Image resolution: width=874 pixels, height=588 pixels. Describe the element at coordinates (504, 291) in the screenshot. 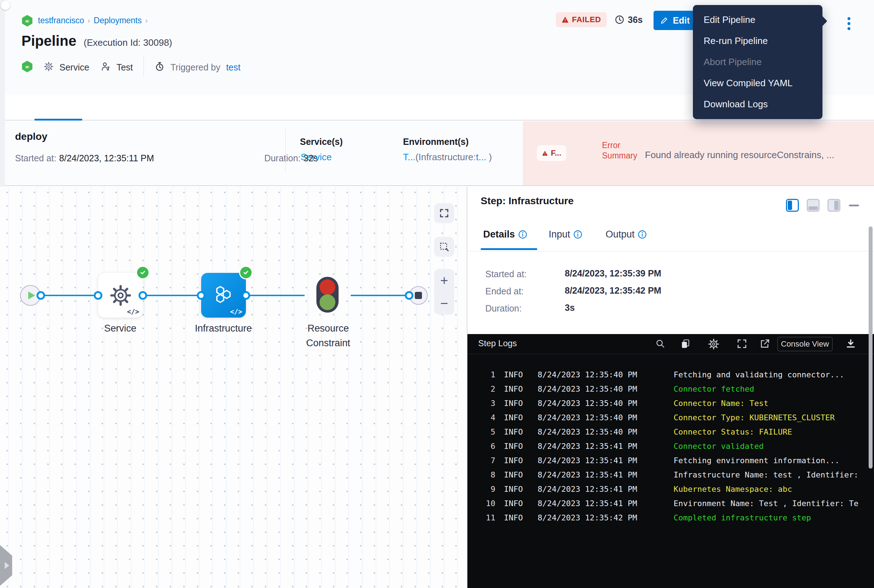

I see `detail-ended-label: Ended at:` at that location.